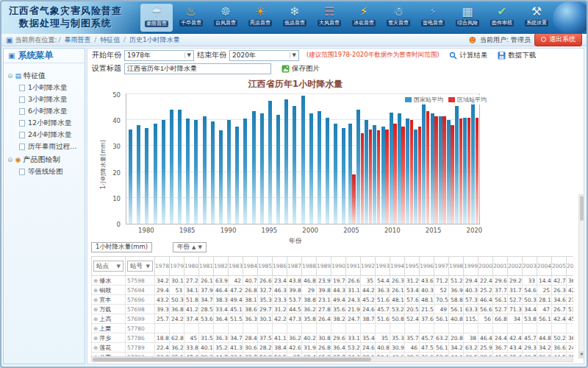 The image size is (588, 368). I want to click on logout-button: 退出系统, so click(559, 40).